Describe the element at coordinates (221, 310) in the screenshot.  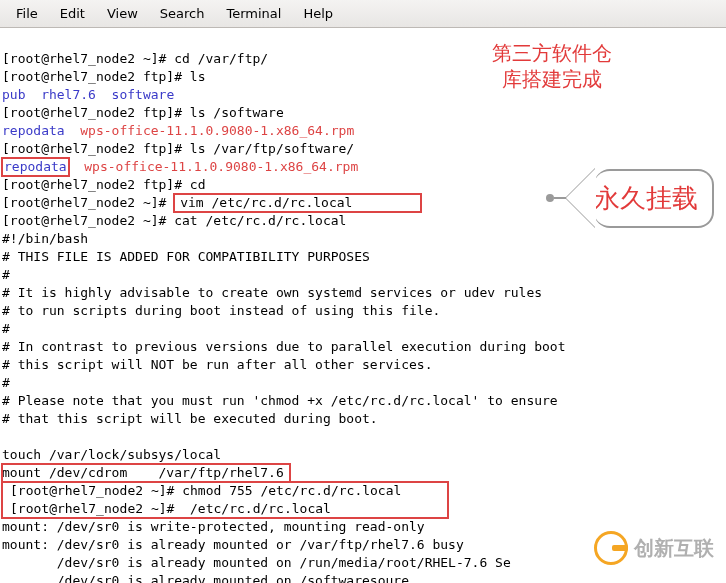
I see `term-line: # to run scripts during boot instead of …` at that location.